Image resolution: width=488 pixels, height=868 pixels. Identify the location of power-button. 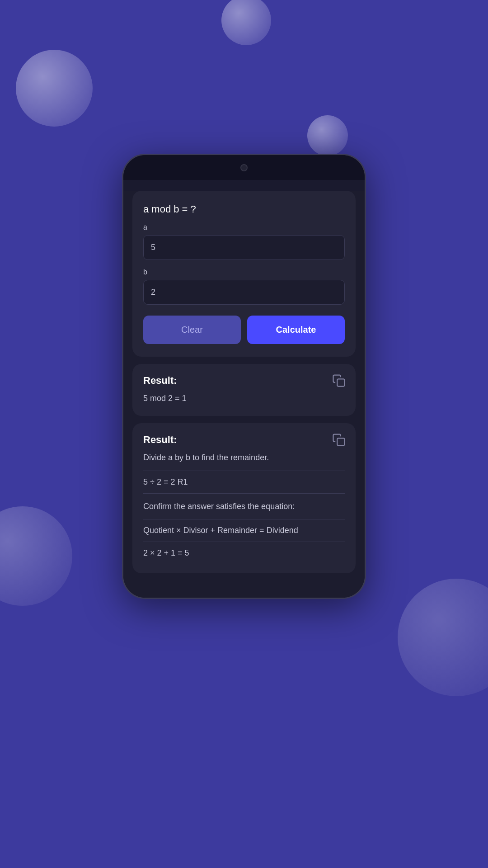
(365, 259).